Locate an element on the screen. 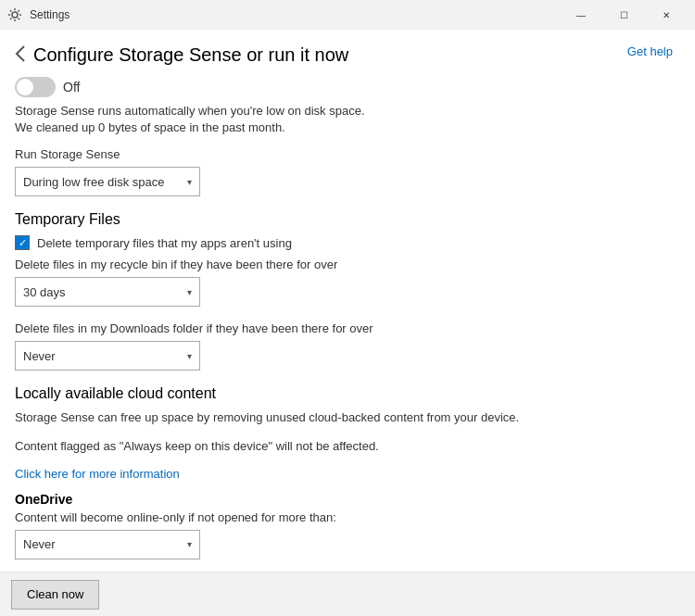 The height and width of the screenshot is (616, 695). recycle-bin-value: 30 days is located at coordinates (44, 293).